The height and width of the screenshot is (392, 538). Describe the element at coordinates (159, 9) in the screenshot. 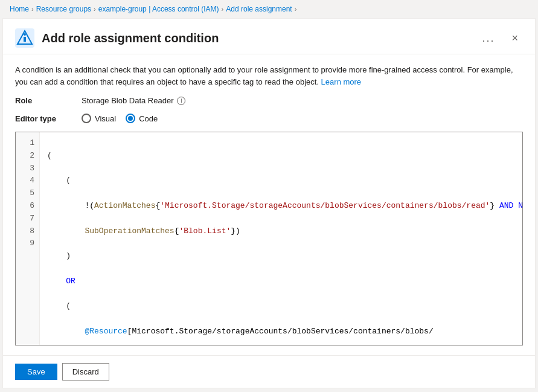

I see `breadcrumb-access-control: example-group | Access control (IAM)` at that location.